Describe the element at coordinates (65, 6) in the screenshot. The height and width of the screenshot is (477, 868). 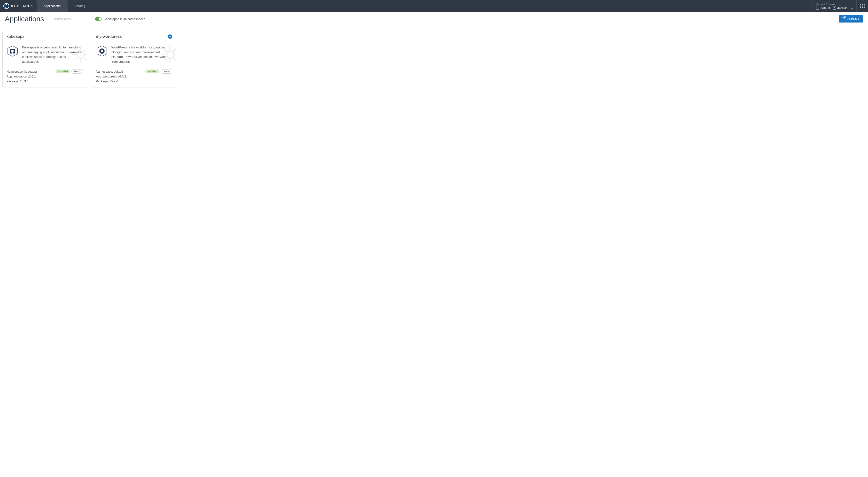
I see `nav-tabs: Applications Catalog` at that location.